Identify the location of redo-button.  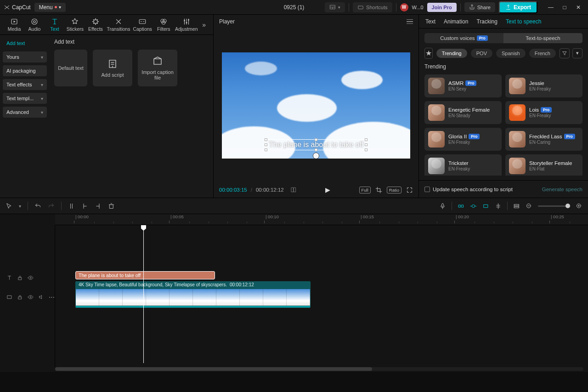
(51, 206).